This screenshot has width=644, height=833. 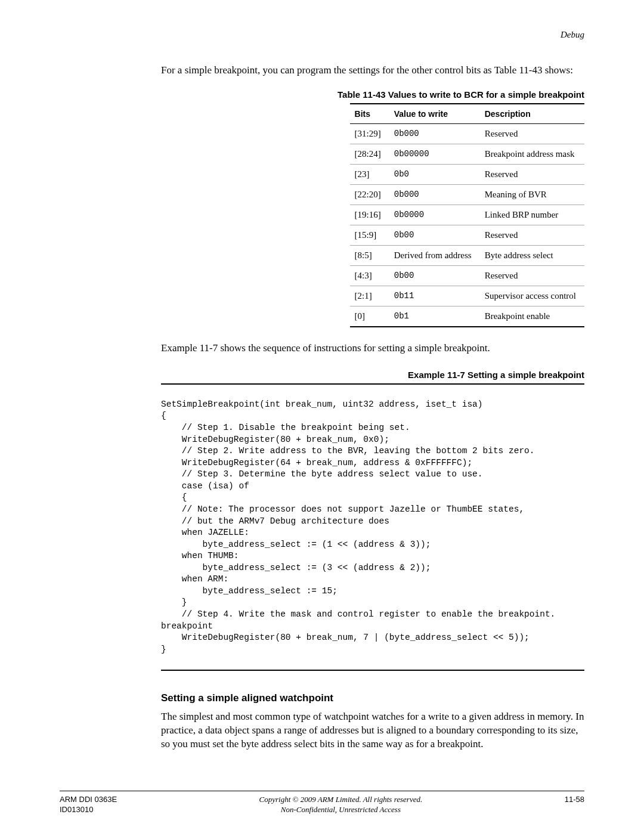 What do you see at coordinates (532, 114) in the screenshot?
I see `th-desc: Description` at bounding box center [532, 114].